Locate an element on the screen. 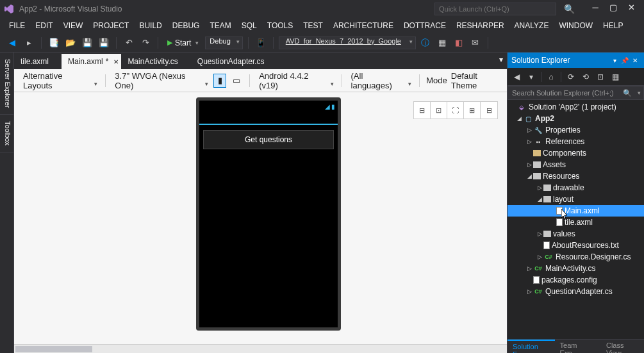 Image resolution: width=644 pixels, height=353 pixels. alt-layouts-combo: Alternative Layouts is located at coordinates (60, 81).